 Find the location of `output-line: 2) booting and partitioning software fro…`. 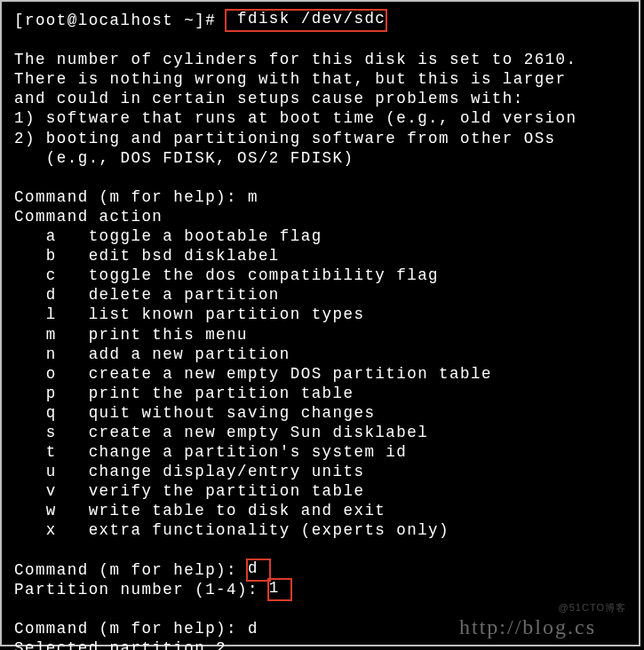

output-line: 2) booting and partitioning software fro… is located at coordinates (285, 139).